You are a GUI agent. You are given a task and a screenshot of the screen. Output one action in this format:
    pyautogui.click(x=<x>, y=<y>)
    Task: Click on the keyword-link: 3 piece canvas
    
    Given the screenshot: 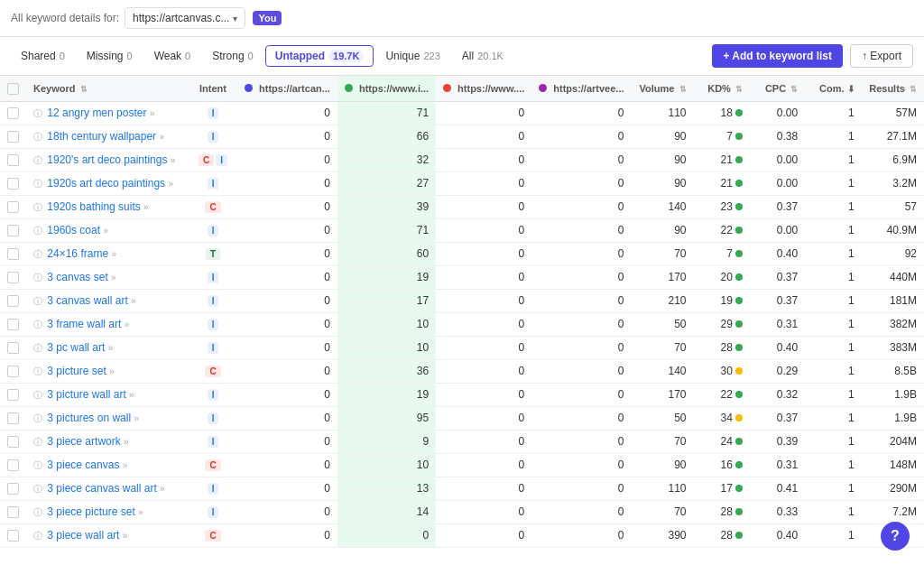 What is the action you would take?
    pyautogui.click(x=83, y=465)
    